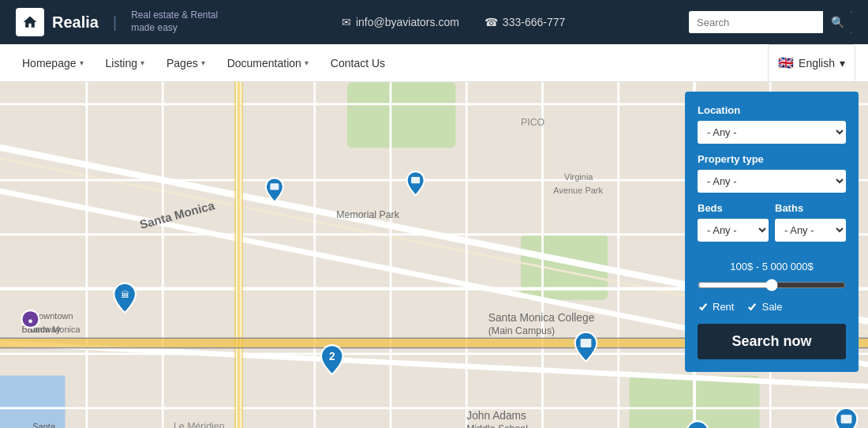  What do you see at coordinates (264, 63) in the screenshot?
I see `nav-documentation-label: Documentation` at bounding box center [264, 63].